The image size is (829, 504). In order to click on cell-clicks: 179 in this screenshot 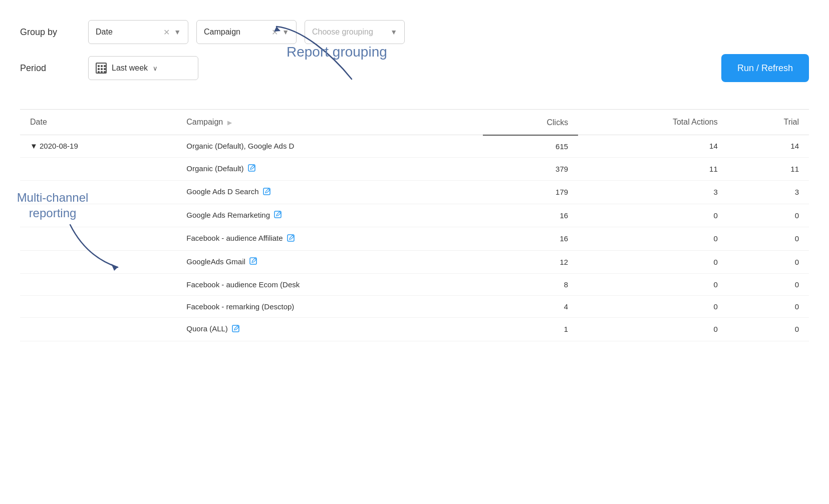, I will do `click(530, 192)`.